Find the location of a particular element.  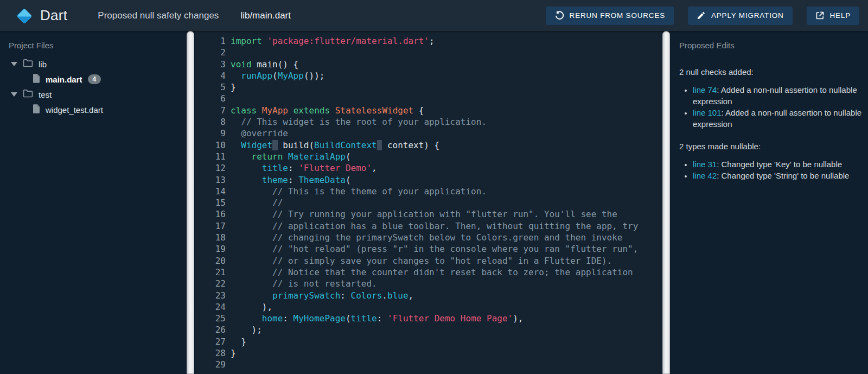

code-line: 26 ); is located at coordinates (429, 330).